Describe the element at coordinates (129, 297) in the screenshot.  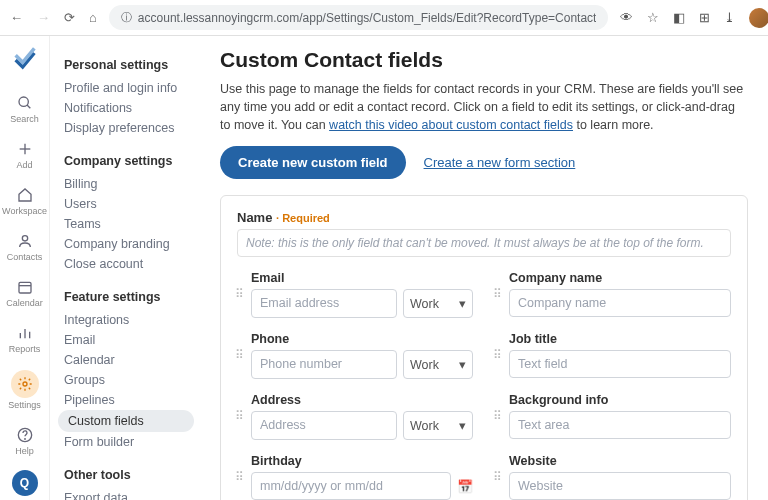
I see `group-title: Feature settings` at that location.